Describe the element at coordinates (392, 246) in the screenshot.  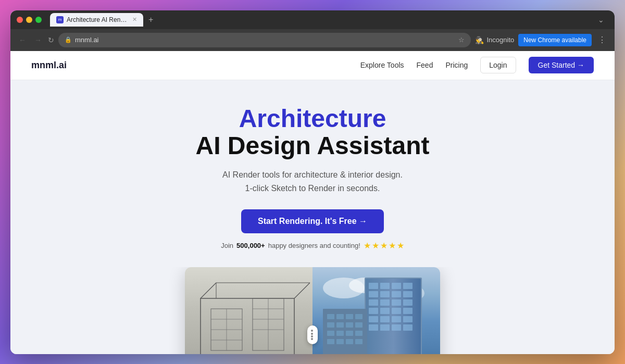
I see `star-4: ★` at that location.